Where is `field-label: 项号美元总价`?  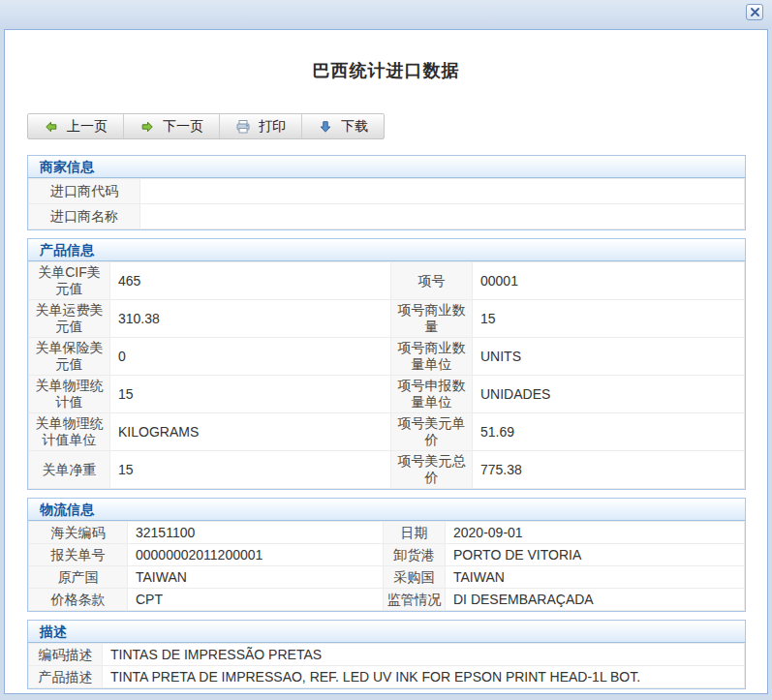 field-label: 项号美元总价 is located at coordinates (432, 471).